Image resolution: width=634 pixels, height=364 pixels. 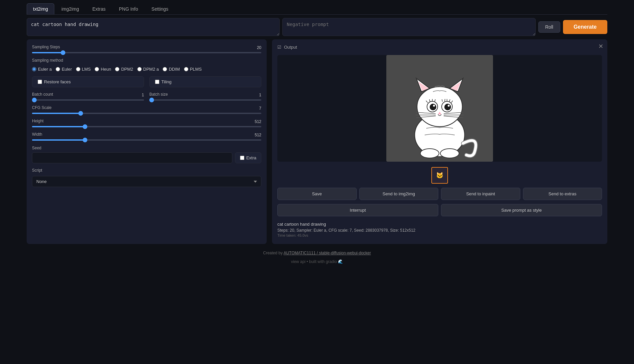 I want to click on close-output-button: ✕, so click(x=601, y=46).